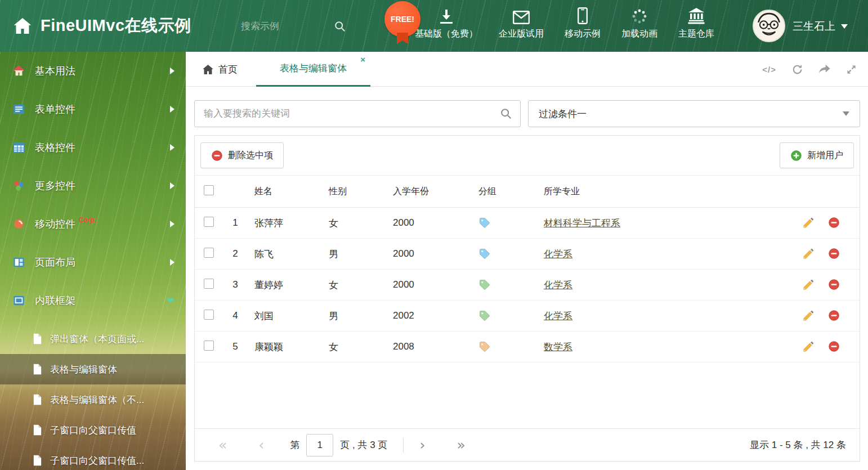 The width and height of the screenshot is (868, 470). What do you see at coordinates (19, 186) in the screenshot?
I see `balls-icon` at bounding box center [19, 186].